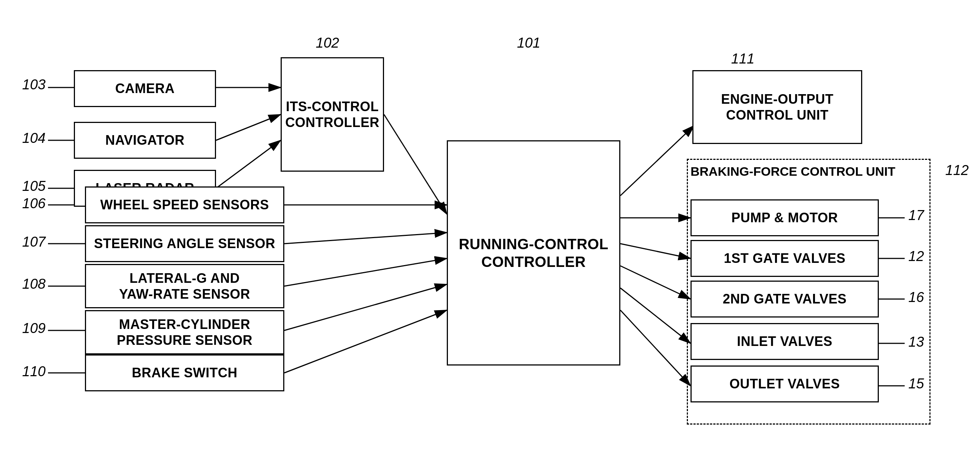  Describe the element at coordinates (33, 329) in the screenshot. I see `ref-109: 109` at that location.